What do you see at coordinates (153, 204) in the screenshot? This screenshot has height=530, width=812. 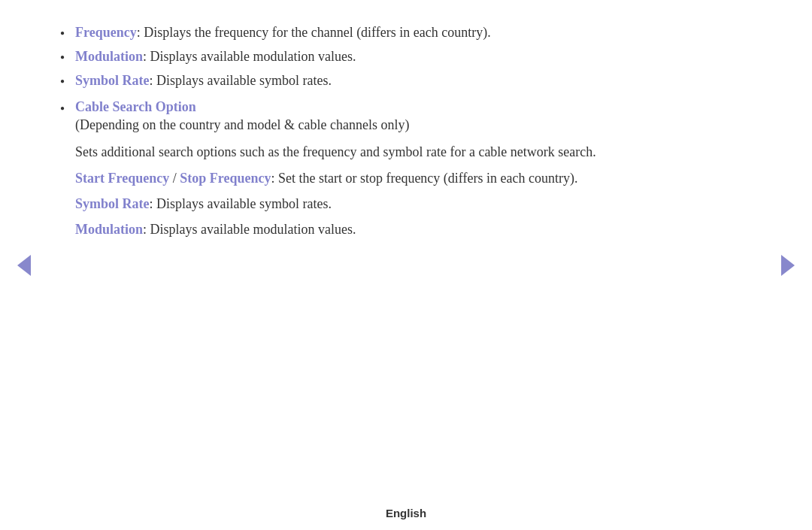 I see `sym-sep: :` at bounding box center [153, 204].